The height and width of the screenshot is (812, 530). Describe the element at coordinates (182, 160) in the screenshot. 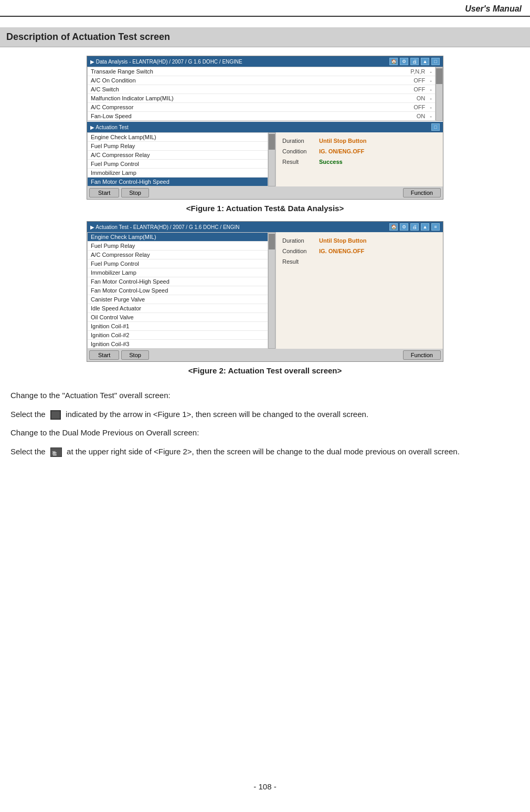

I see `act-list-left: Engine Check Lamp(MIL) Fuel Pump Relay A…` at that location.